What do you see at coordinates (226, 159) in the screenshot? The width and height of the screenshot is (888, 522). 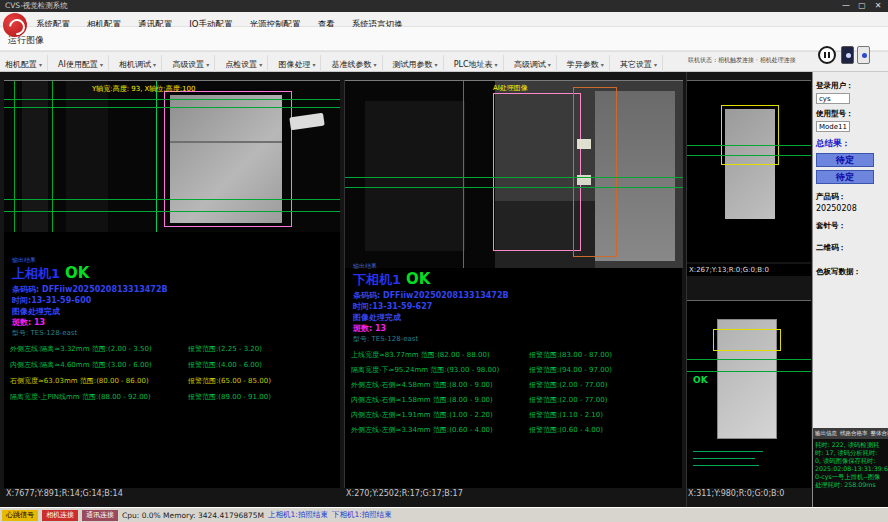 I see `inspected-part` at bounding box center [226, 159].